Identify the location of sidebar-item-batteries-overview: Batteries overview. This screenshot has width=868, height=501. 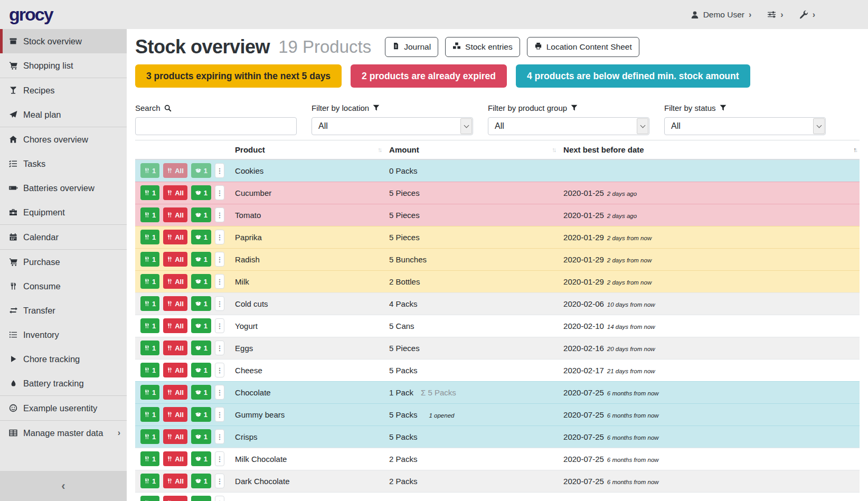
(63, 188).